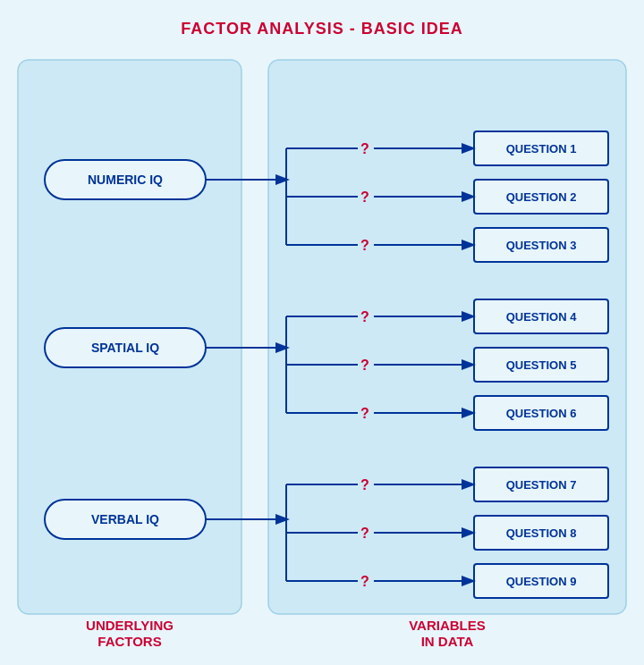 The image size is (644, 665). I want to click on svg-text: FACTORS, so click(129, 642).